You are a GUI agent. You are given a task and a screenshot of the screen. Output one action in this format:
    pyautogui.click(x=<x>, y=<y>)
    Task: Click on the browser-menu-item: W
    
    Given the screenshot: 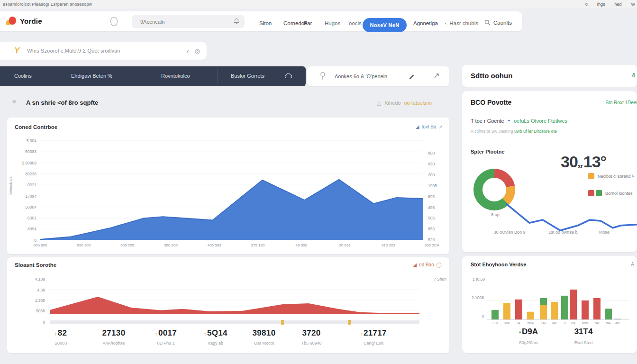 What is the action you would take?
    pyautogui.click(x=633, y=4)
    